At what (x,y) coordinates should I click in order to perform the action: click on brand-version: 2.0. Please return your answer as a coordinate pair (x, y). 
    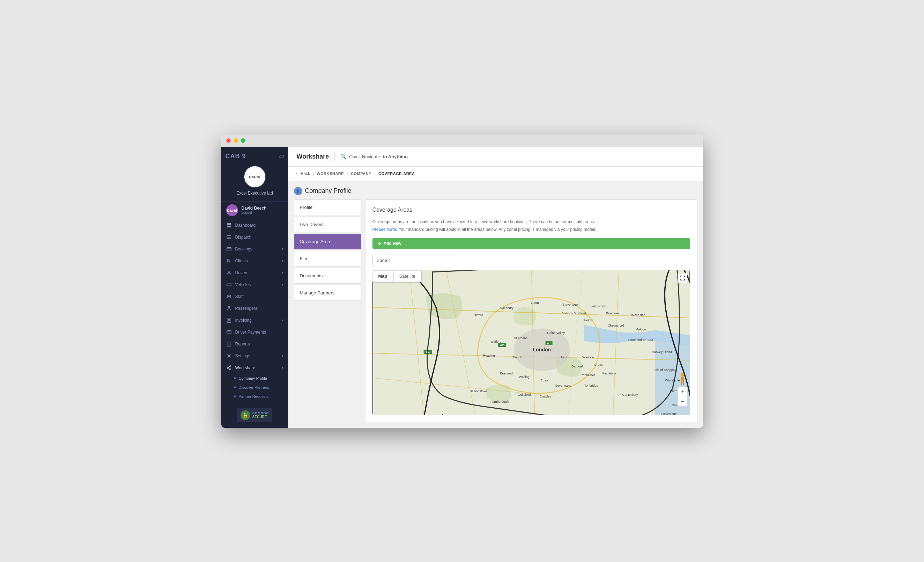
    Looking at the image, I should click on (281, 156).